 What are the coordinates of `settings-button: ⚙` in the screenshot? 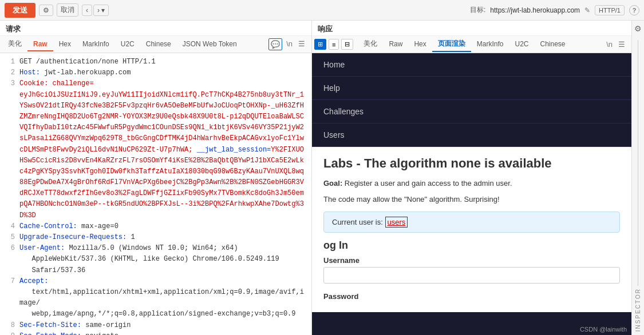 It's located at (46, 10).